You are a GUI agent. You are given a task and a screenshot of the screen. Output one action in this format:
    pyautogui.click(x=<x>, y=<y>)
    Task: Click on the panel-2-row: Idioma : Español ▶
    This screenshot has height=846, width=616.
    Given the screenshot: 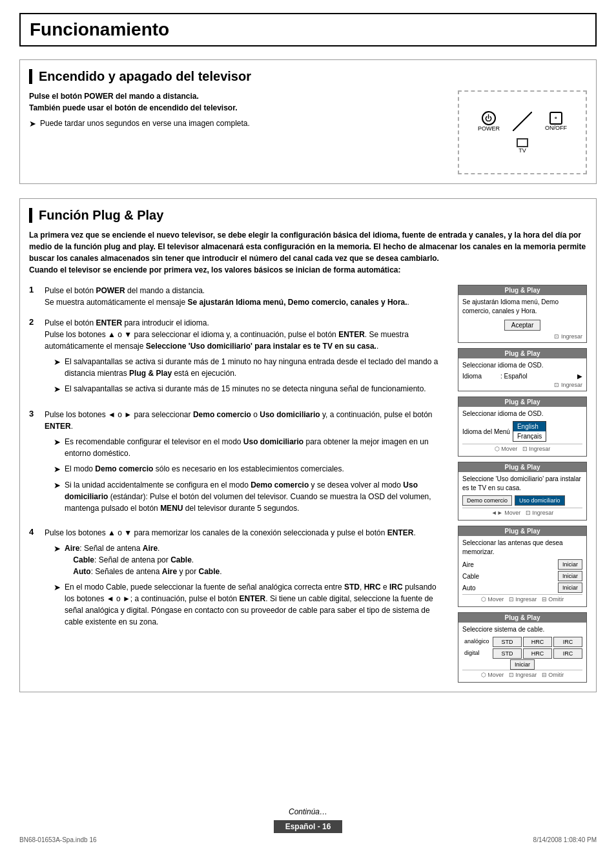 What is the action you would take?
    pyautogui.click(x=522, y=376)
    